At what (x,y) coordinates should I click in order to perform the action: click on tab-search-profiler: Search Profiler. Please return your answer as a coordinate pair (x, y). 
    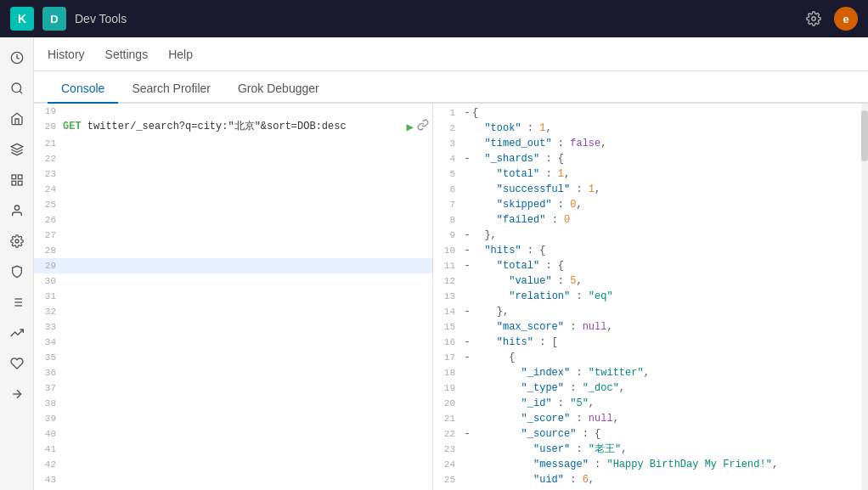
    Looking at the image, I should click on (172, 89).